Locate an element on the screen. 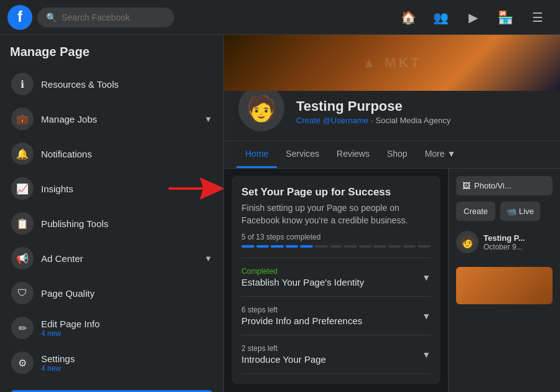 Image resolution: width=560 pixels, height=392 pixels. task-name-introduce: Introduce Your Page is located at coordinates (284, 360).